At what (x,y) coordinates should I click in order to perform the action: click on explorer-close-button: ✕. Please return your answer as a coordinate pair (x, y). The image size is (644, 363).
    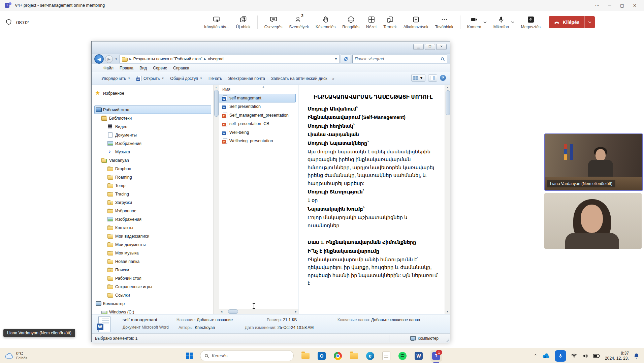
    Looking at the image, I should click on (441, 47).